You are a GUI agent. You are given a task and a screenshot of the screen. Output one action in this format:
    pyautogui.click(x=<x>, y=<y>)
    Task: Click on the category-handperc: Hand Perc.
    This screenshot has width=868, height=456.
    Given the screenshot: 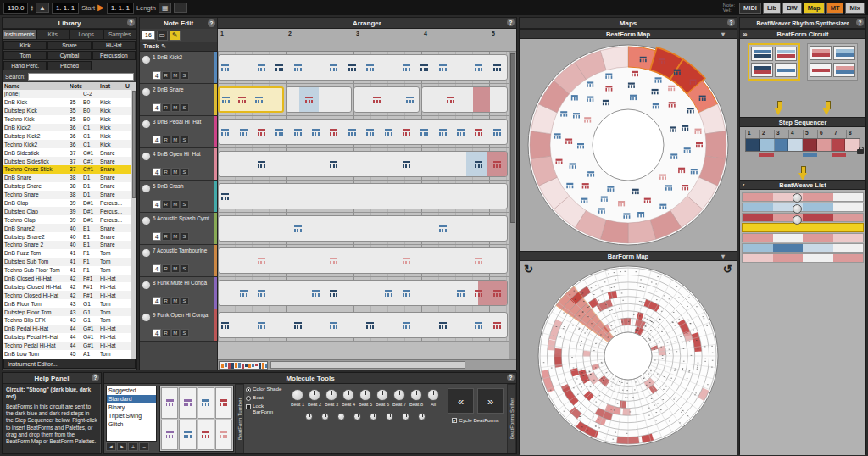 What is the action you would take?
    pyautogui.click(x=25, y=66)
    